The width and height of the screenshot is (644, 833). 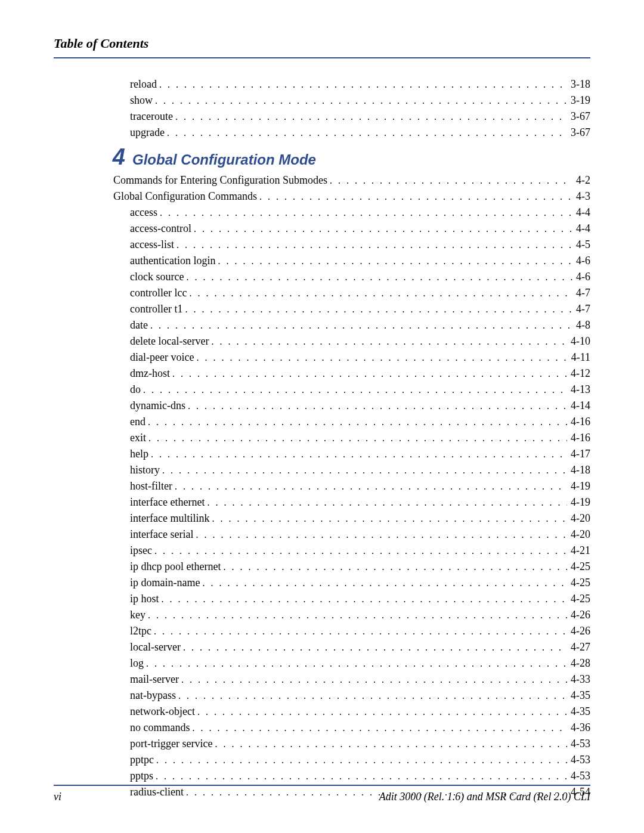 What do you see at coordinates (186, 197) in the screenshot?
I see `toc-label: Global Configuration Commands` at bounding box center [186, 197].